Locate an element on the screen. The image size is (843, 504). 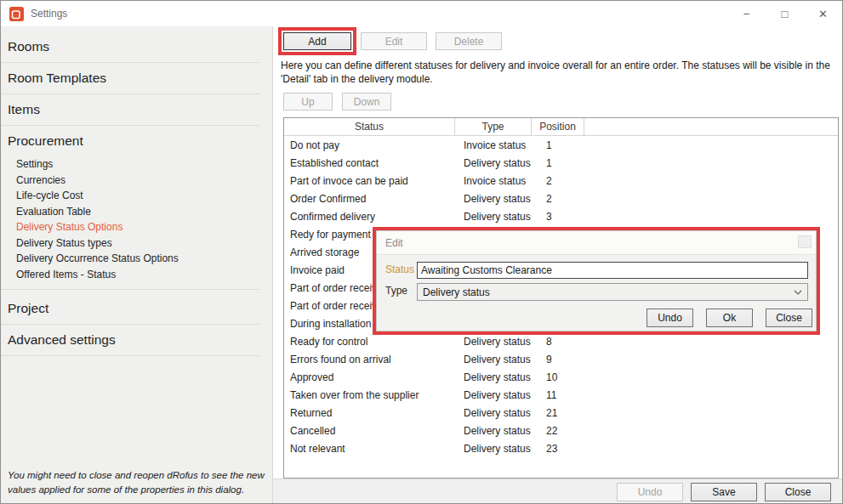
dialog-undo-button: Undo is located at coordinates (670, 318).